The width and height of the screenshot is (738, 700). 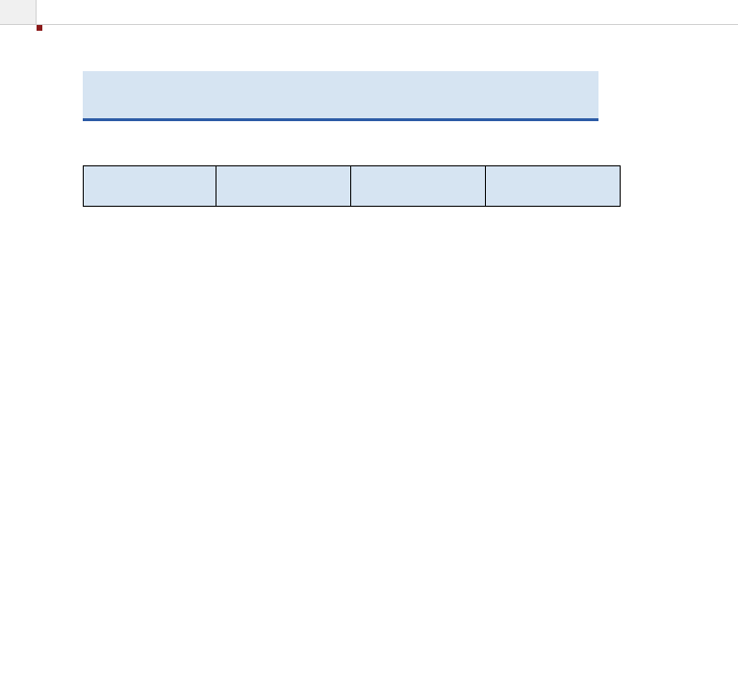 What do you see at coordinates (150, 187) in the screenshot?
I see `header-empid` at bounding box center [150, 187].